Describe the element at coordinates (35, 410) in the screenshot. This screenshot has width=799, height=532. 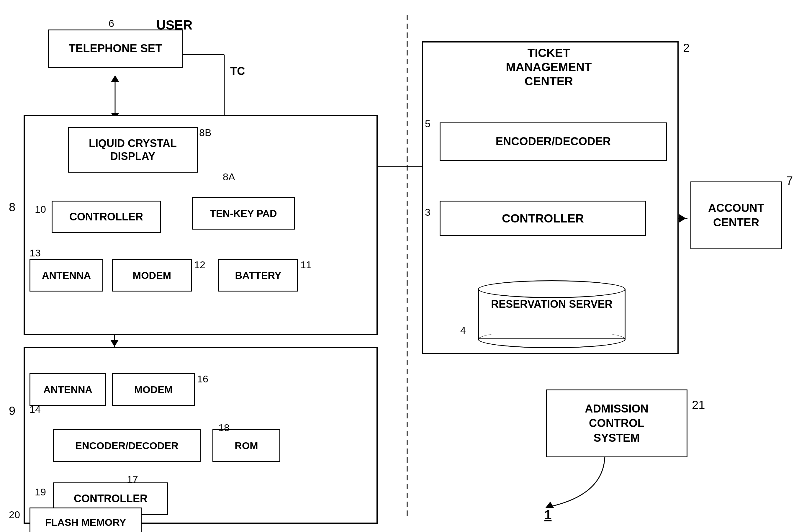
I see `ref-14: 14` at that location.